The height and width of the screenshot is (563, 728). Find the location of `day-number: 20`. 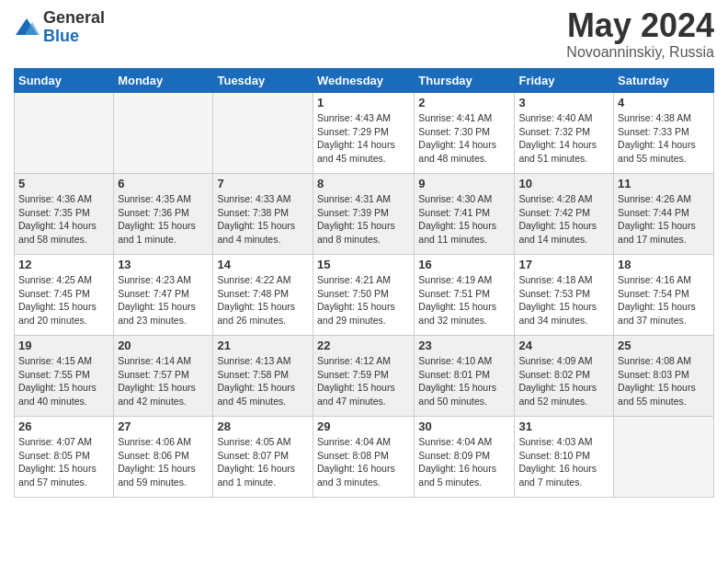

day-number: 20 is located at coordinates (164, 346).